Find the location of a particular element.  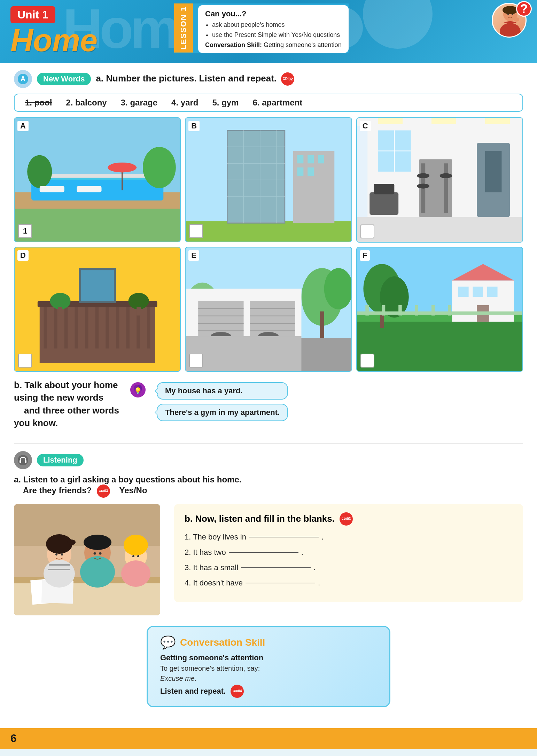

new-words-instruction-a: a. Number the pictures. Listen and repea… is located at coordinates (195, 79).